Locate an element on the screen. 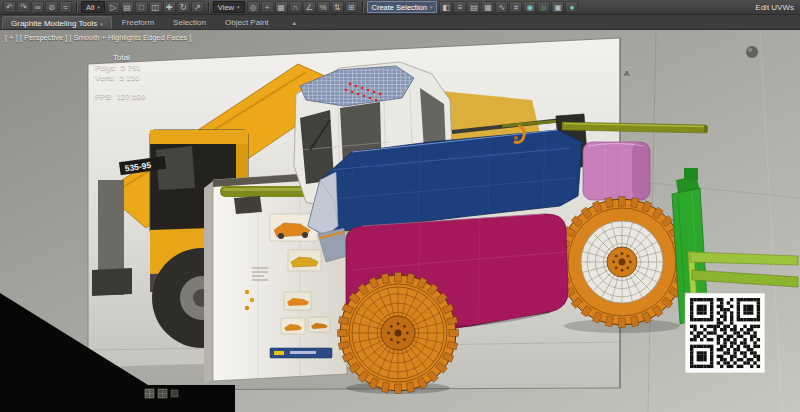 The height and width of the screenshot is (412, 800). lift-cylinder is located at coordinates (266, 192).